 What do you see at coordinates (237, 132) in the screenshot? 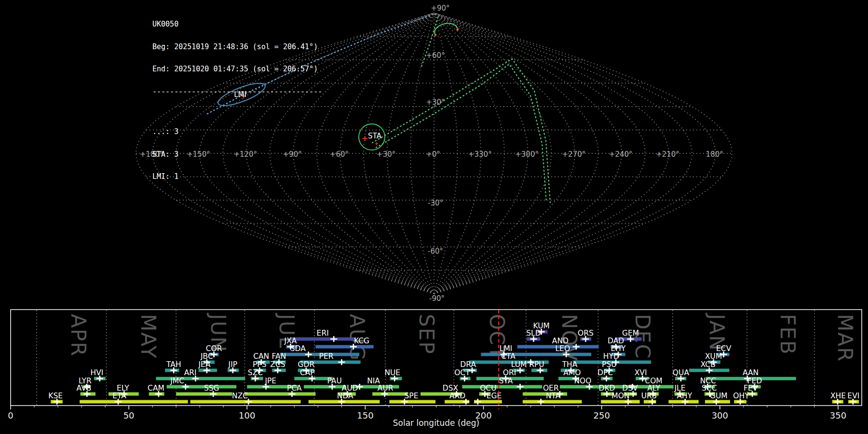
I see `count-sporadic: ...: 3` at bounding box center [237, 132].